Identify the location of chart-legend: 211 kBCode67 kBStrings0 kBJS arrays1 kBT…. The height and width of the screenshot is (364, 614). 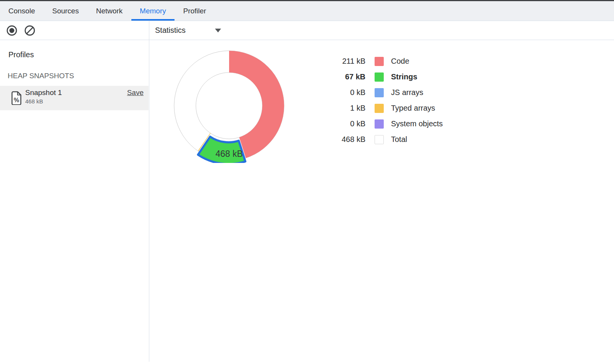
(383, 100).